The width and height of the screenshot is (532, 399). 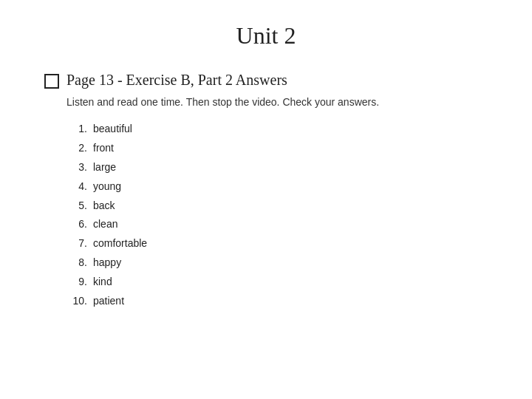 What do you see at coordinates (77, 301) in the screenshot?
I see `list-number: 10.` at bounding box center [77, 301].